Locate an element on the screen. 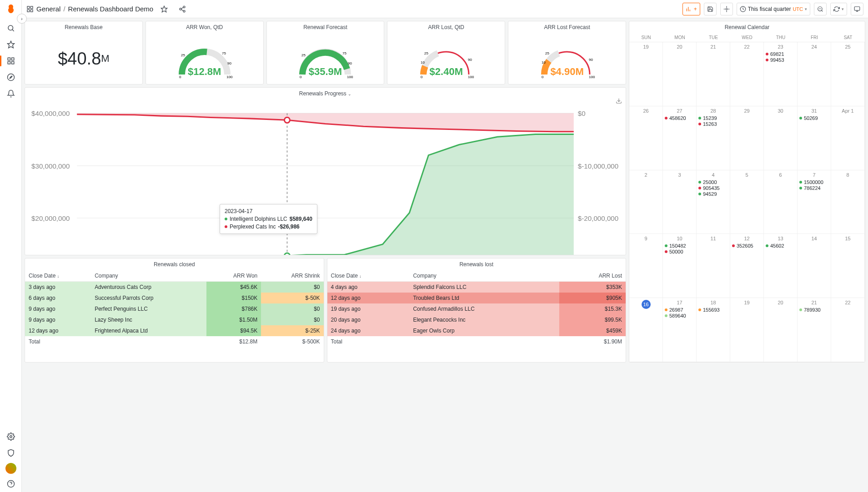  calendar-cell: 27458620 is located at coordinates (680, 138).